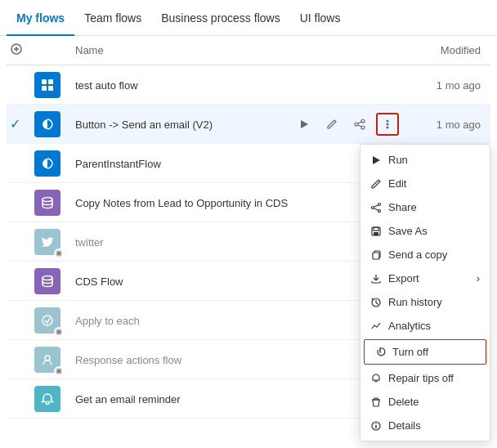  I want to click on menu-item-run: Run, so click(425, 160).